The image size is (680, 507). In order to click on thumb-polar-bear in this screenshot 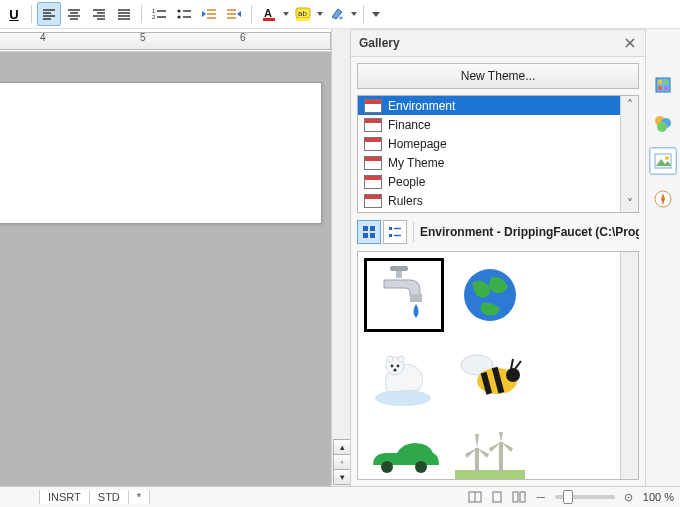, I will do `click(404, 375)`.